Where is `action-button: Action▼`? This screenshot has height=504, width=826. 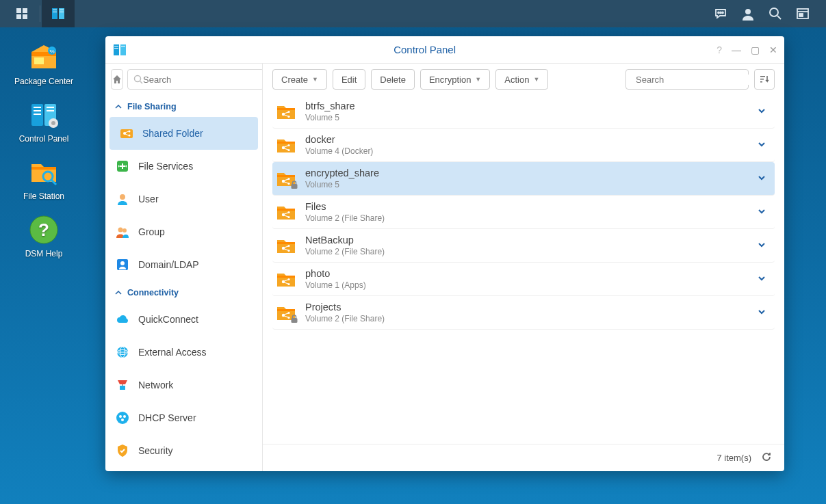
action-button: Action▼ is located at coordinates (521, 79).